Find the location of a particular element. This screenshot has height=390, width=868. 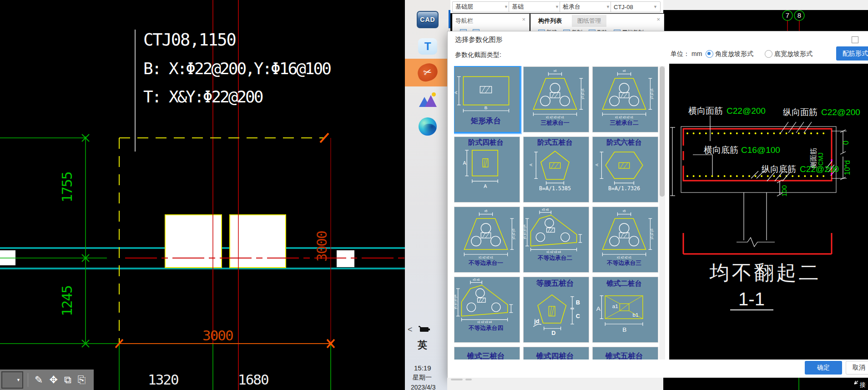

dim-text-1755: 1755 is located at coordinates (67, 187).